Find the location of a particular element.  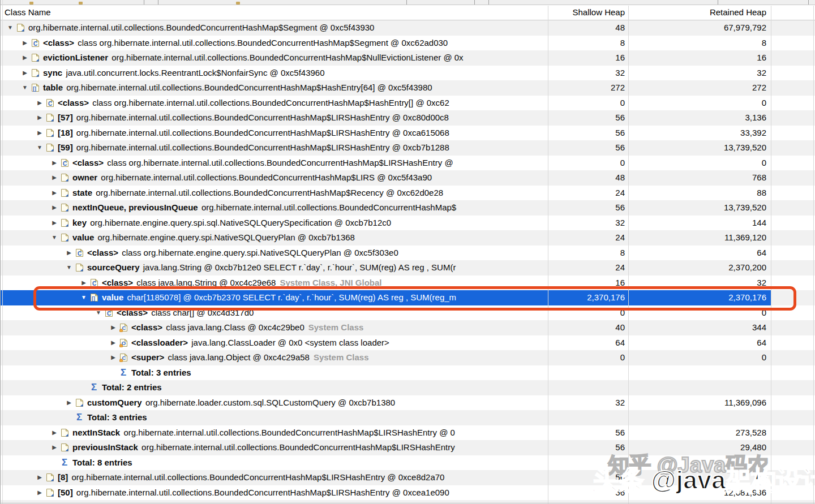

row-text: <class> class org.hibernate.internal.uti… is located at coordinates (310, 163).